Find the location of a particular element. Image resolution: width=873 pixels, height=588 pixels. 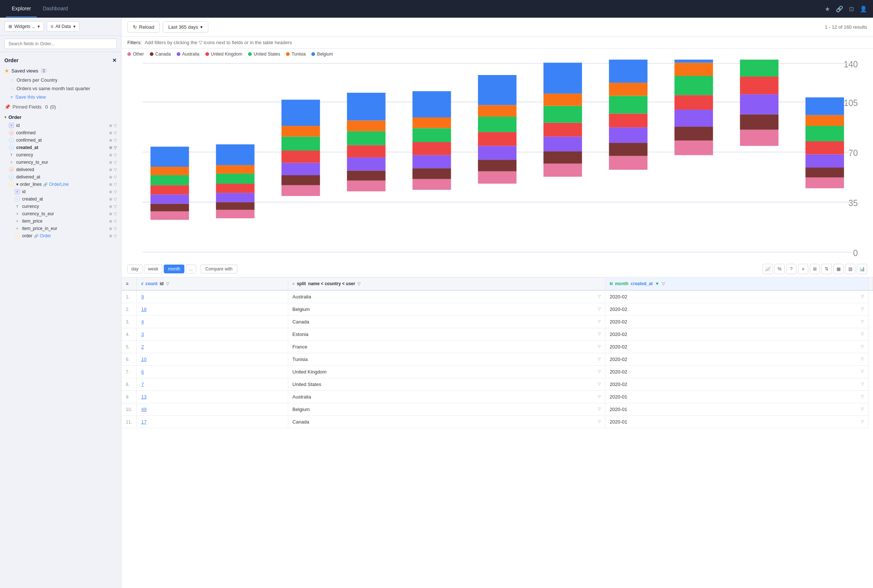

cell-count: 10 is located at coordinates (212, 359).